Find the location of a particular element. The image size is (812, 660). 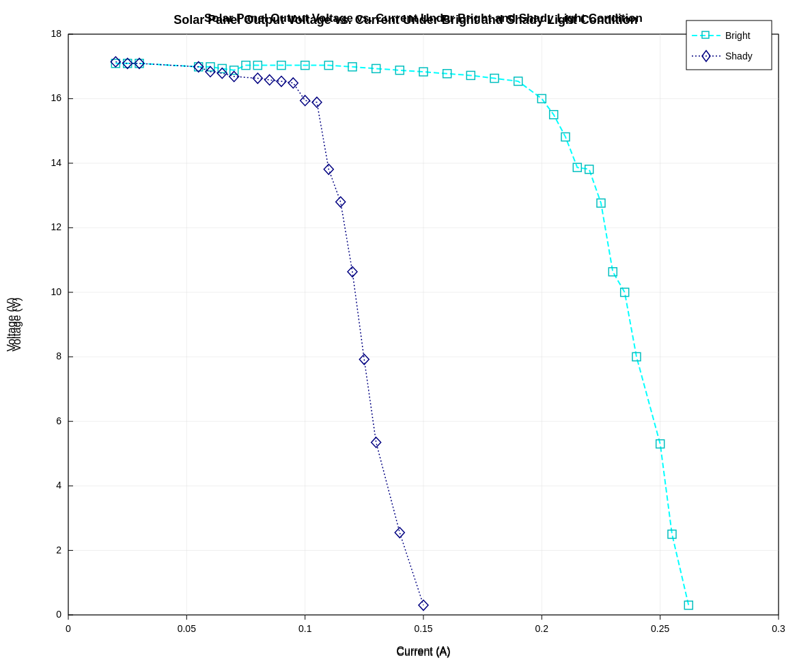

svg-text: 14 is located at coordinates (56, 163).